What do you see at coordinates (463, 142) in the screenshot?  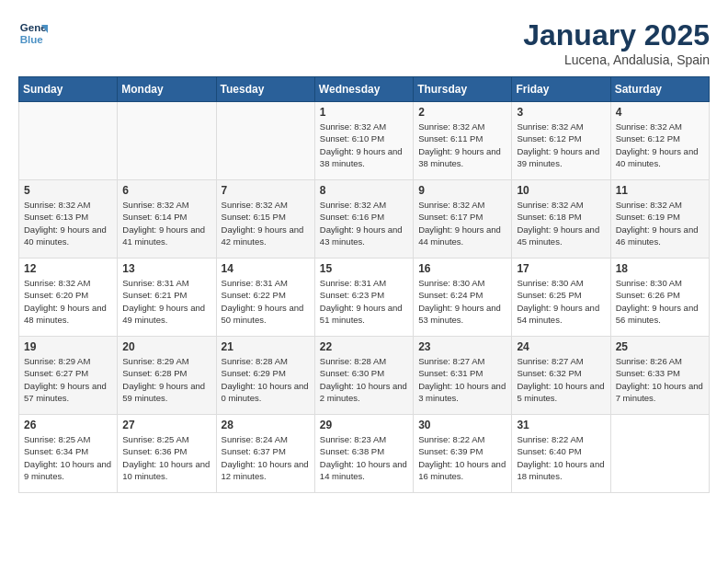 I see `calendar-cell: 2Sunrise: 8:32 AM Sunset: 6:11 PM Daylig…` at bounding box center [463, 142].